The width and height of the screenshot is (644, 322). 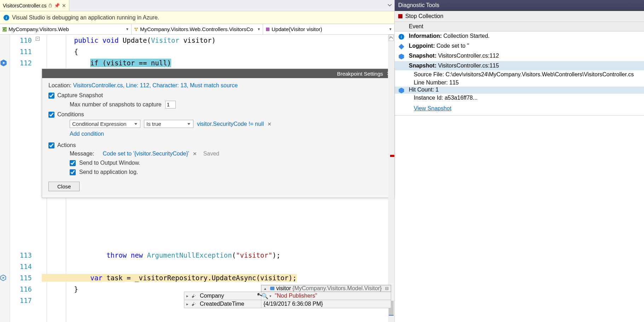 I want to click on chevron-down-icon: ▼, so click(x=390, y=29).